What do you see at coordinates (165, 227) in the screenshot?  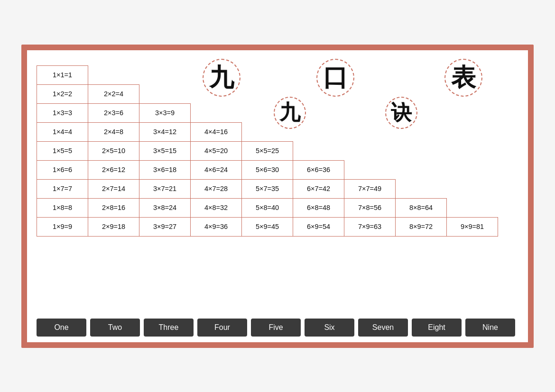 I see `table-cell: 3×9=27` at bounding box center [165, 227].